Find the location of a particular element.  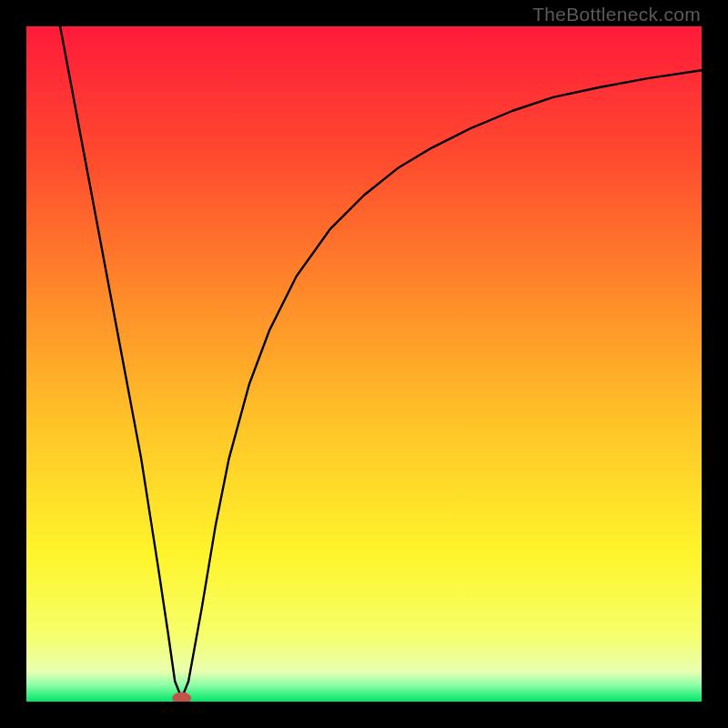

watermark-text: TheBottleneck.com is located at coordinates (617, 15).